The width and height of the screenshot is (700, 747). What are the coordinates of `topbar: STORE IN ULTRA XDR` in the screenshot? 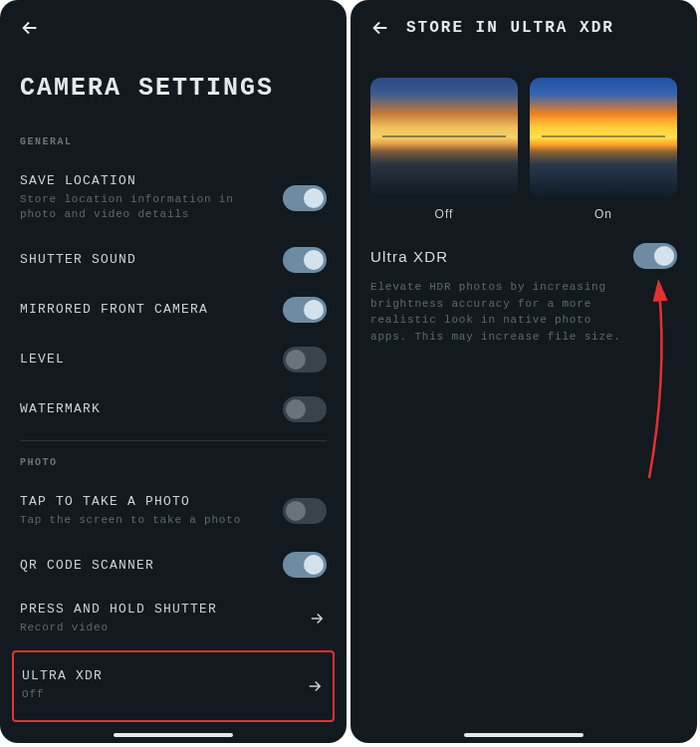 It's located at (524, 28).